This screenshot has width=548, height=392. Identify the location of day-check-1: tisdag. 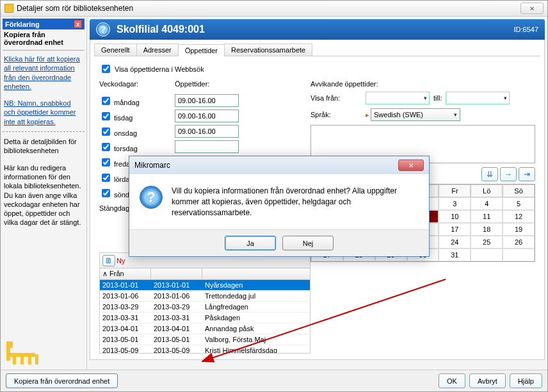
(116, 118).